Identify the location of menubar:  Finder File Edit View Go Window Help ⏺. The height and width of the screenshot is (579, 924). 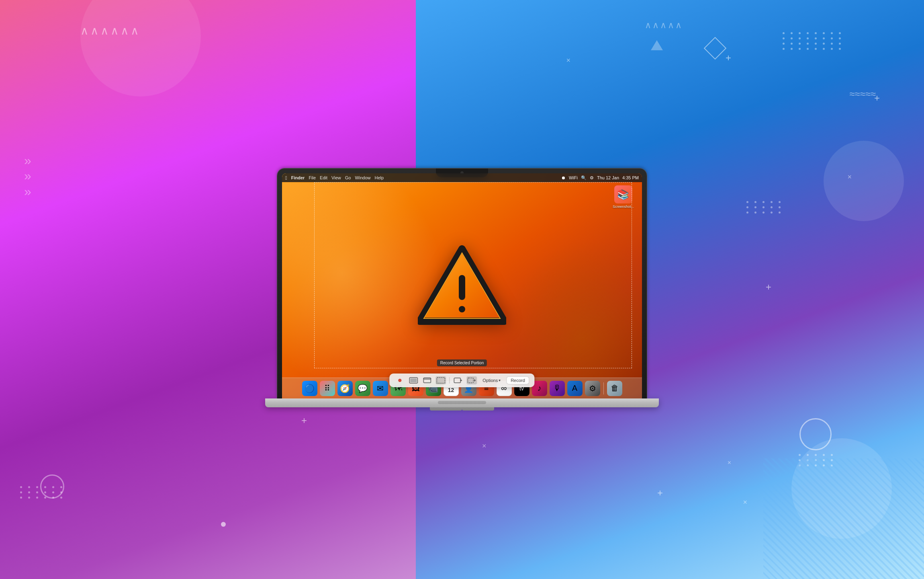
(462, 178).